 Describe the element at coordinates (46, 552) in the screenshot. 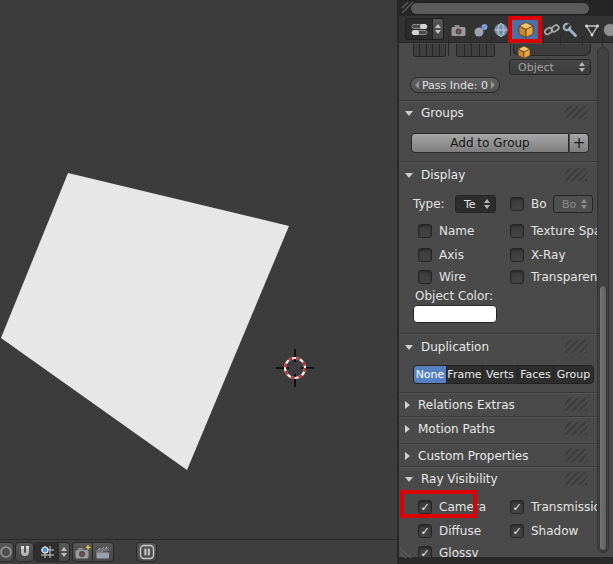

I see `snap-element-button` at that location.